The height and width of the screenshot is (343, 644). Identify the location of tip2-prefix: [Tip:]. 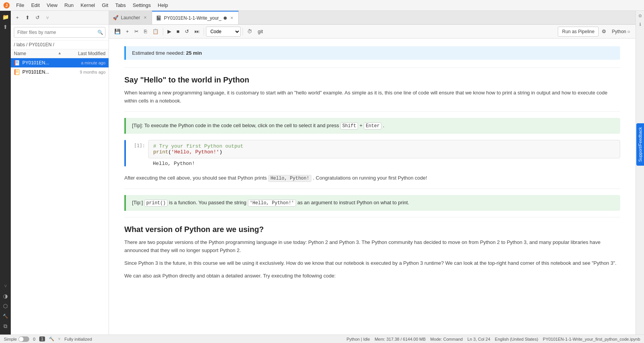
(137, 203).